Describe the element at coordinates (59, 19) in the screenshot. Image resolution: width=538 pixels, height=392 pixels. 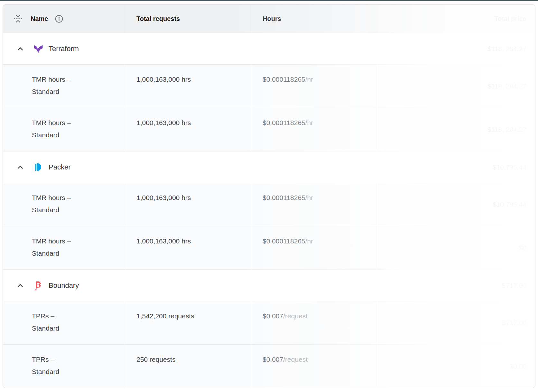
I see `info-icon` at that location.